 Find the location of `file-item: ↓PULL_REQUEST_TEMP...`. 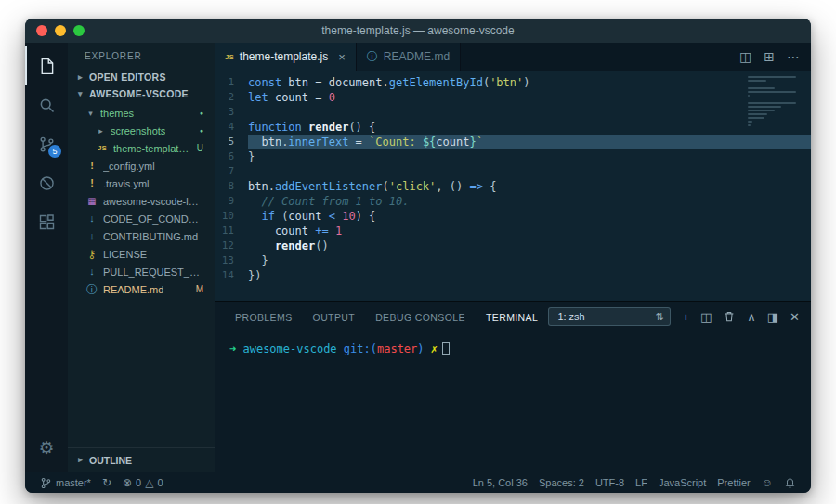

file-item: ↓PULL_REQUEST_TEMP... is located at coordinates (141, 271).